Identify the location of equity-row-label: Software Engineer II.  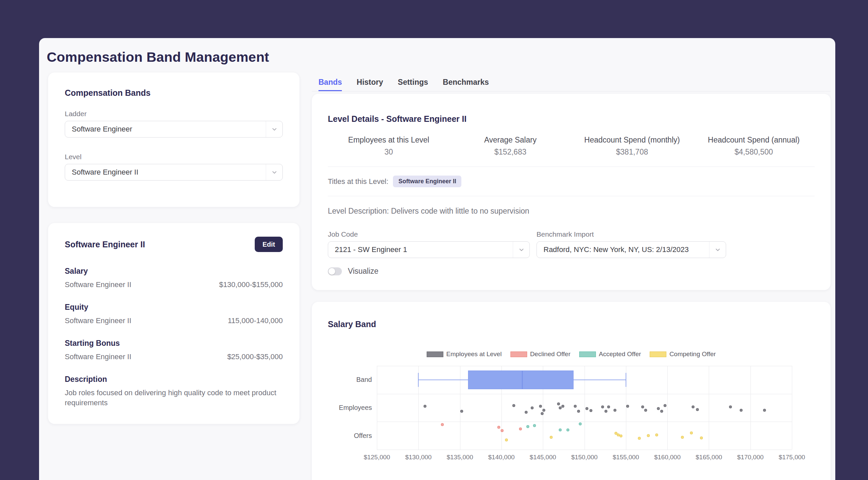
(98, 321).